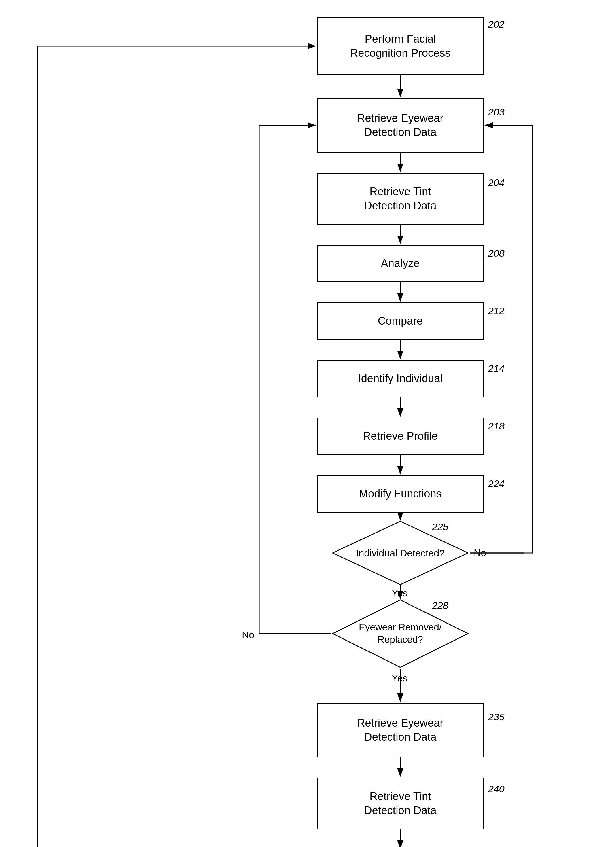  I want to click on yes-label-225: Yes, so click(399, 593).